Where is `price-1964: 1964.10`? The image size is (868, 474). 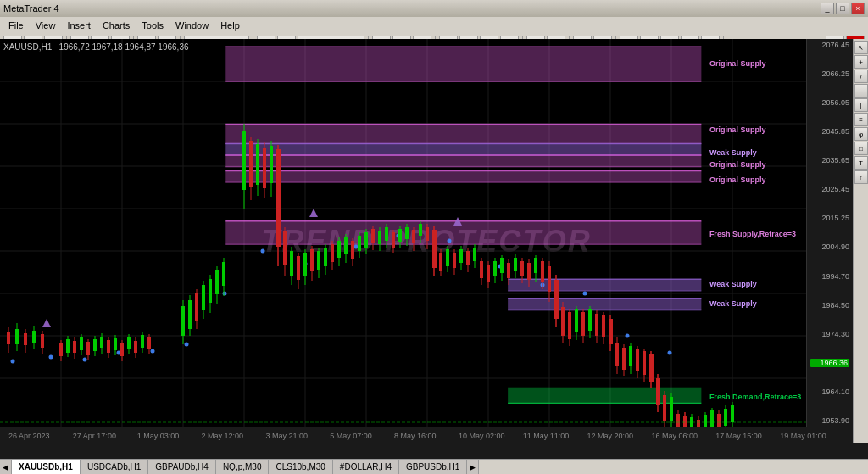
price-1964: 1964.10 is located at coordinates (830, 392).